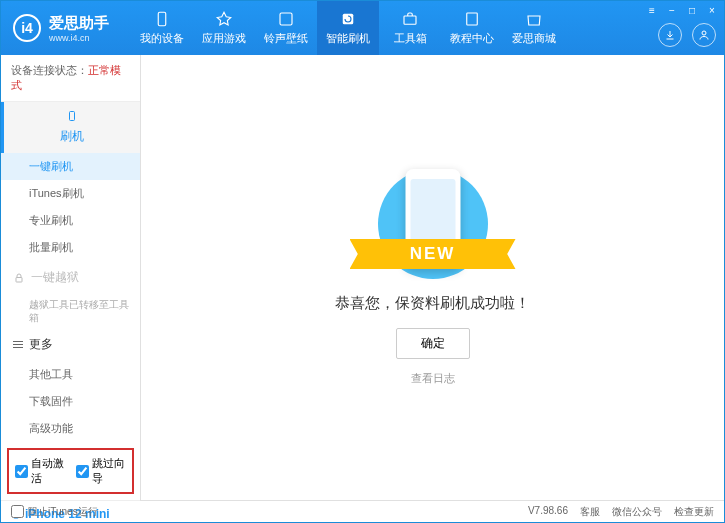  Describe the element at coordinates (548, 512) in the screenshot. I see `version-label: V7.98.66` at that location.